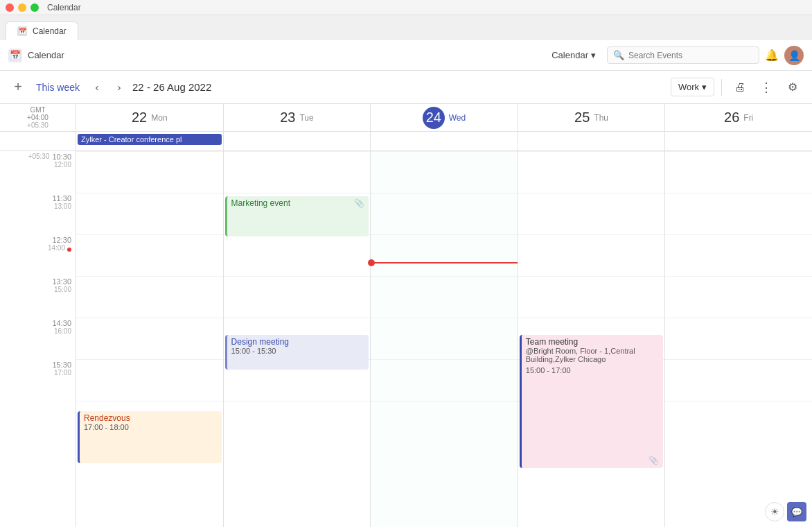 Image resolution: width=812 pixels, height=527 pixels. I want to click on window-chrome: Calendar, so click(406, 8).